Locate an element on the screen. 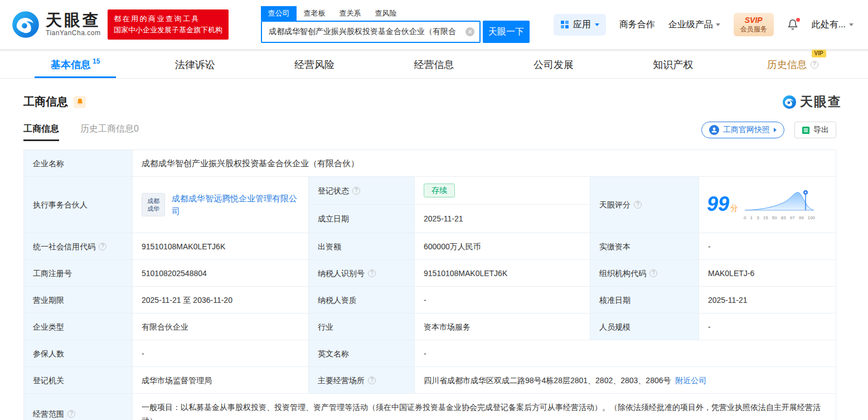 Image resolution: width=868 pixels, height=420 pixels. field-label: 工商注册号 is located at coordinates (78, 273).